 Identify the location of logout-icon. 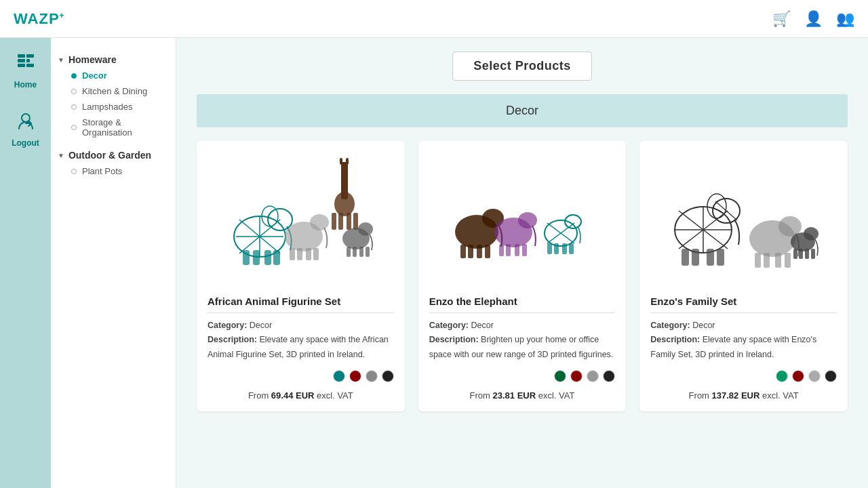
(26, 122).